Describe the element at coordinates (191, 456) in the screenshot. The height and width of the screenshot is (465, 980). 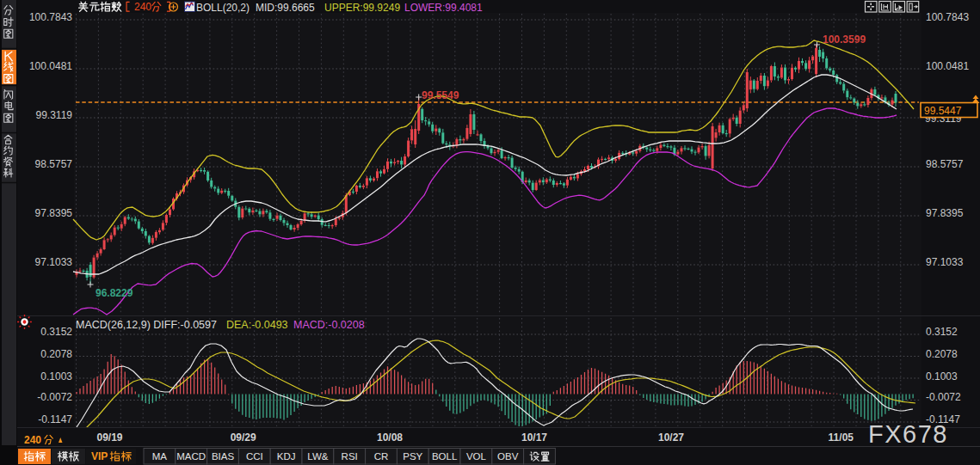
I see `svg-text: MACD` at that location.